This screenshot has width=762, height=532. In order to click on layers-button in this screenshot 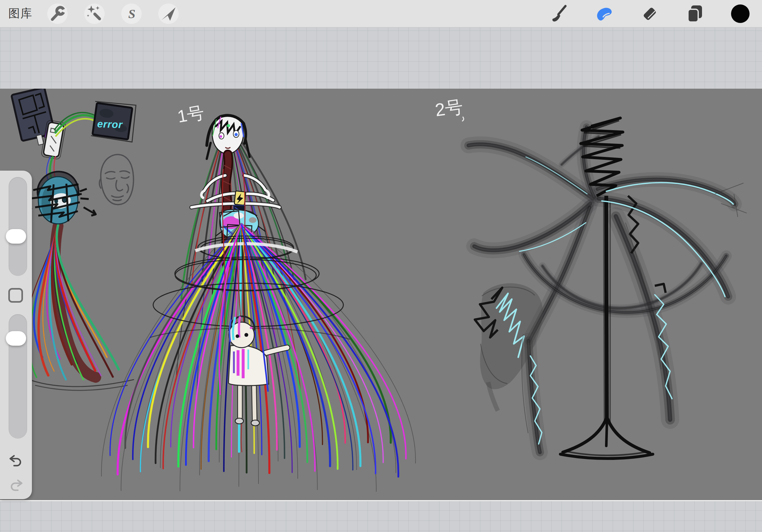, I will do `click(695, 14)`.